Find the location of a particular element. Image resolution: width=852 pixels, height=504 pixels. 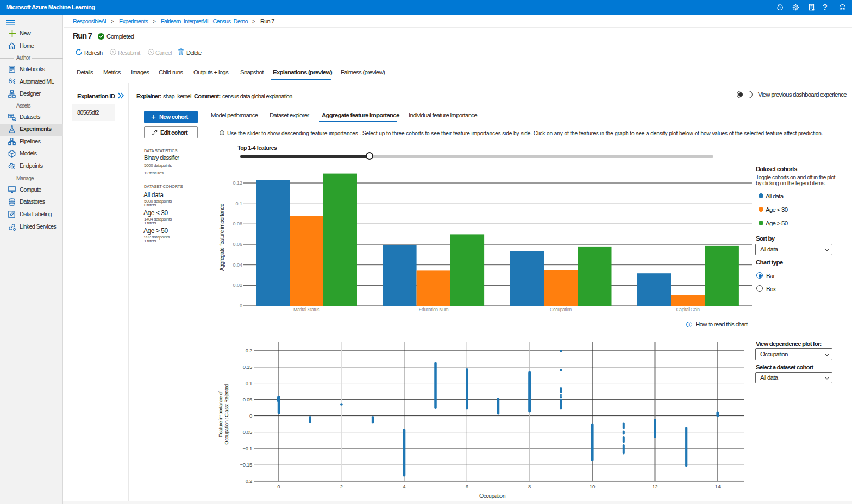

svg-text: 14 is located at coordinates (718, 487).